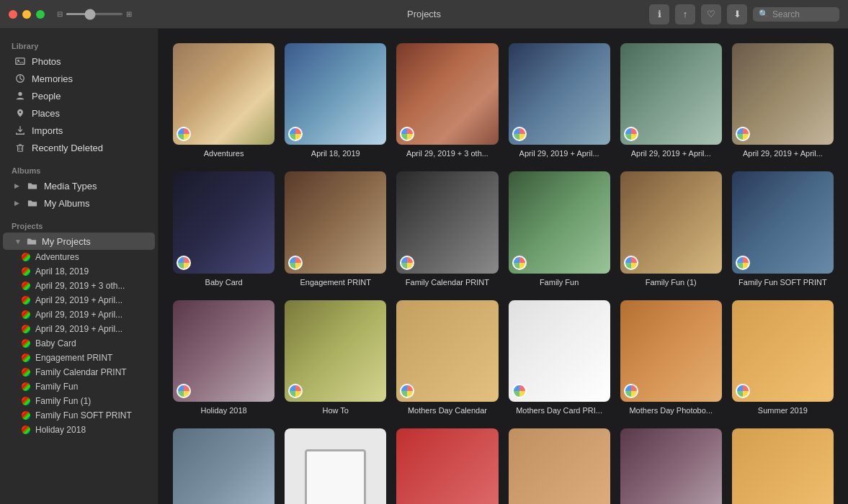  What do you see at coordinates (447, 358) in the screenshot?
I see `project-card: Mothers Day Calendar` at bounding box center [447, 358].